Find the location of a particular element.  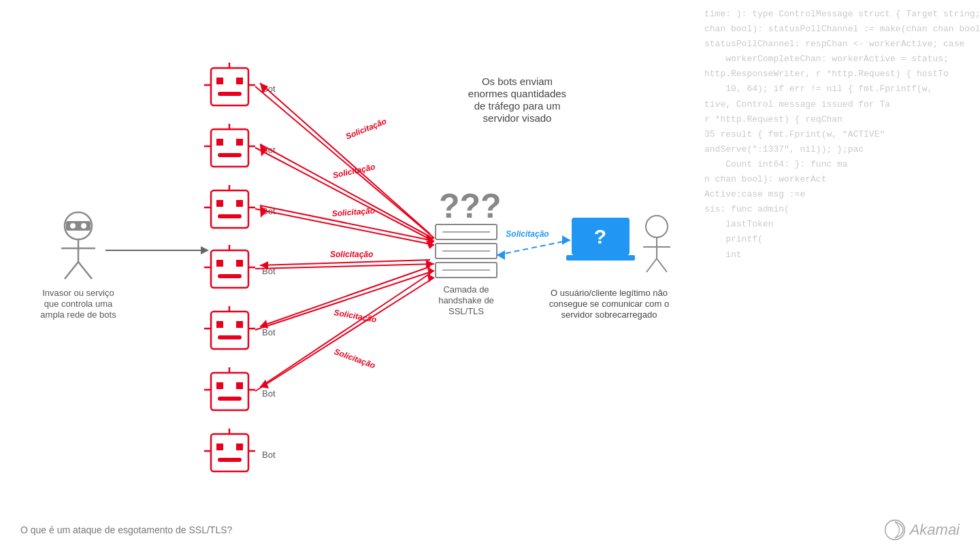

code-line-8: r *http.Request) { reqChan is located at coordinates (837, 120).